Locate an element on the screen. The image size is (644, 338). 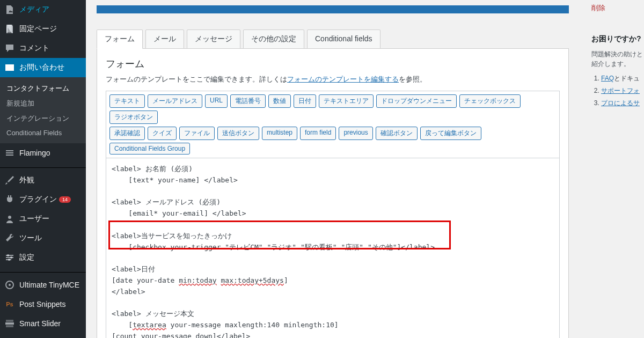
delete-link: 削除 is located at coordinates (618, 8).